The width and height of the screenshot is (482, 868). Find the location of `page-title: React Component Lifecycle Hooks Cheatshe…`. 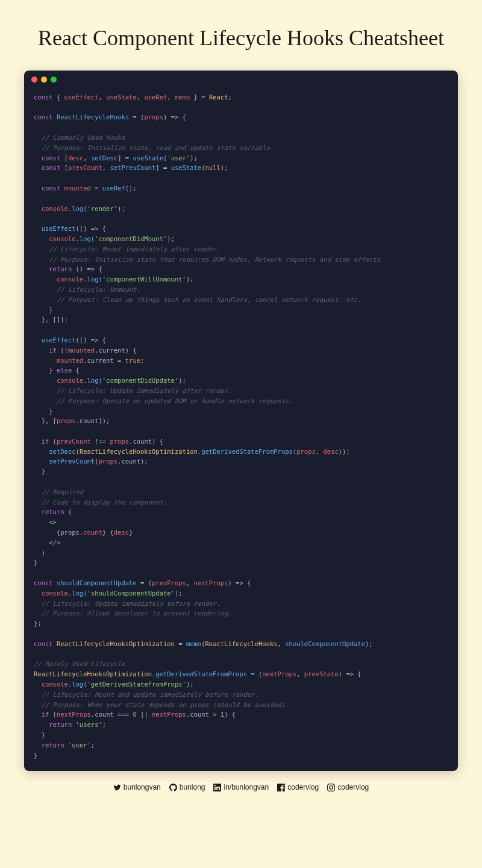

page-title: React Component Lifecycle Hooks Cheatshe… is located at coordinates (241, 35).